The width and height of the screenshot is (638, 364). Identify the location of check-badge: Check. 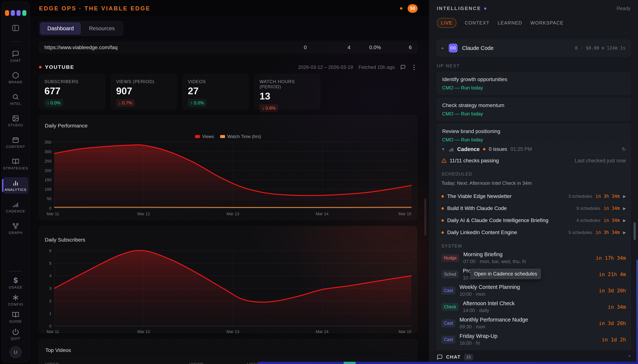
(450, 307).